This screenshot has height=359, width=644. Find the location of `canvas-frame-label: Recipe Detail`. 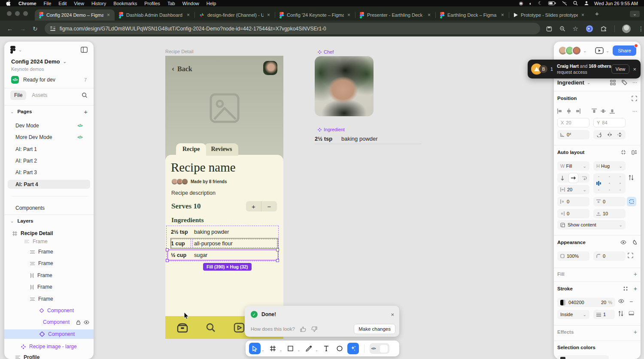

canvas-frame-label: Recipe Detail is located at coordinates (179, 51).